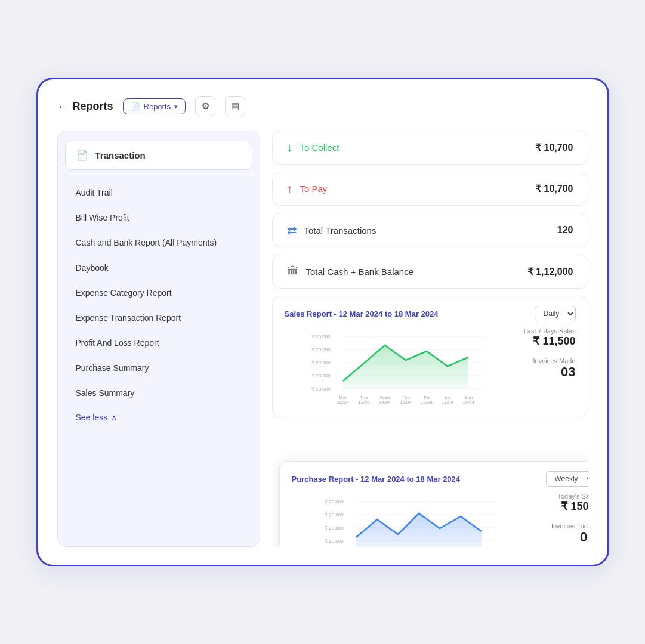 The image size is (645, 644). Describe the element at coordinates (235, 106) in the screenshot. I see `export-icon: ▤` at that location.